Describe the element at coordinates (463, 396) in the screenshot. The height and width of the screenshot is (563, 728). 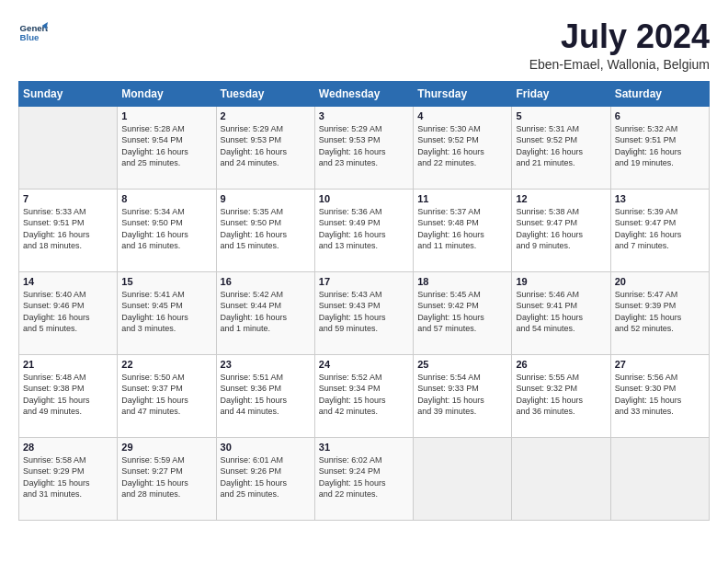
I see `calendar-cell: 25Sunrise: 5:54 AM Sunset: 9:33 PM Dayli…` at that location.